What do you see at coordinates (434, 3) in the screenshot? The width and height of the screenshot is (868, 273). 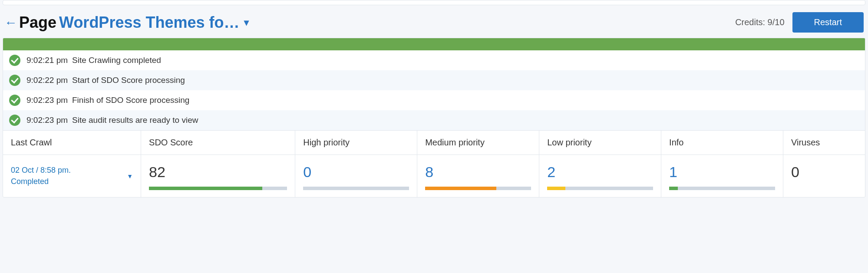 I see `previous-panel-stub` at bounding box center [434, 3].